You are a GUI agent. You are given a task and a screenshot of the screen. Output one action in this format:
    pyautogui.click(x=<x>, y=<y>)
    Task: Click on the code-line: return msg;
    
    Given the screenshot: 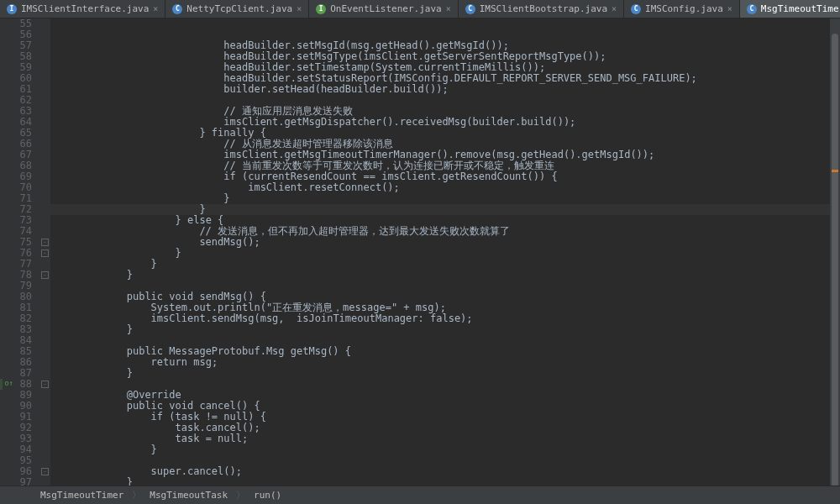 What is the action you would take?
    pyautogui.click(x=447, y=363)
    